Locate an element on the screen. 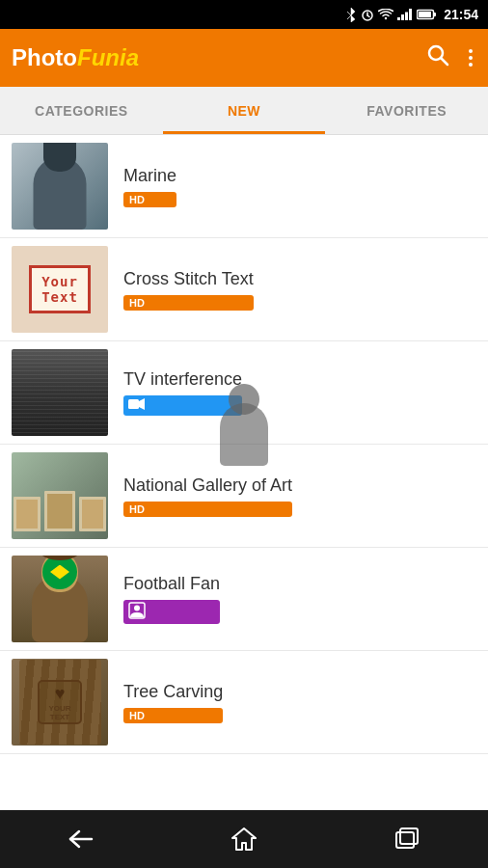  bottom-navigation is located at coordinates (244, 839).